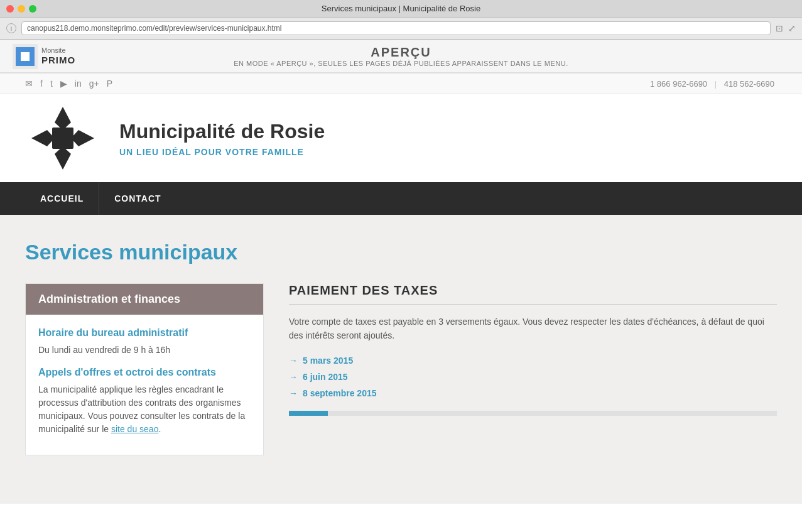 This screenshot has height=532, width=802. What do you see at coordinates (144, 369) in the screenshot?
I see `left-panel: Administration et finances Horaire du bu…` at bounding box center [144, 369].